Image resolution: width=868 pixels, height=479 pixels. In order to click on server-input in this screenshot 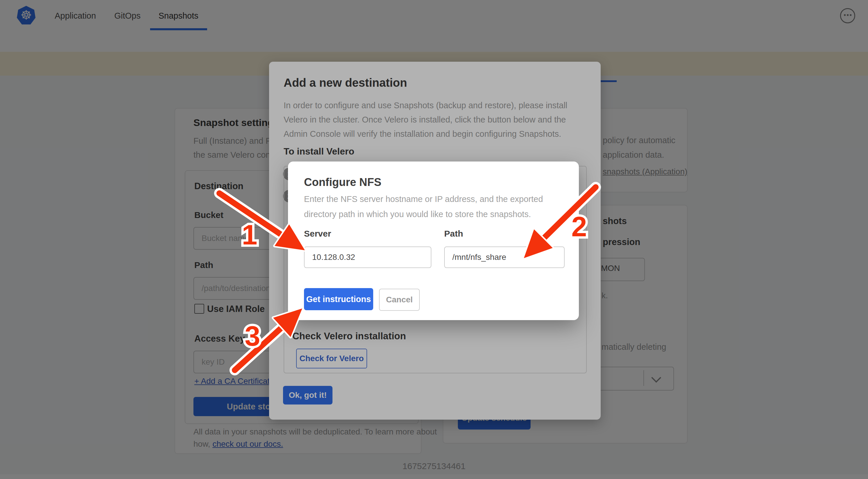, I will do `click(368, 257)`.